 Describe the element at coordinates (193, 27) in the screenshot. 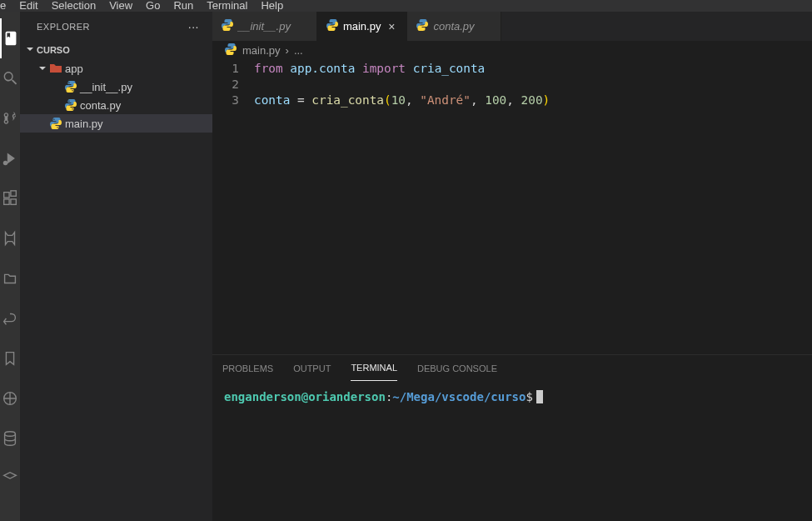

I see `sidebar-more-icon: ···` at that location.